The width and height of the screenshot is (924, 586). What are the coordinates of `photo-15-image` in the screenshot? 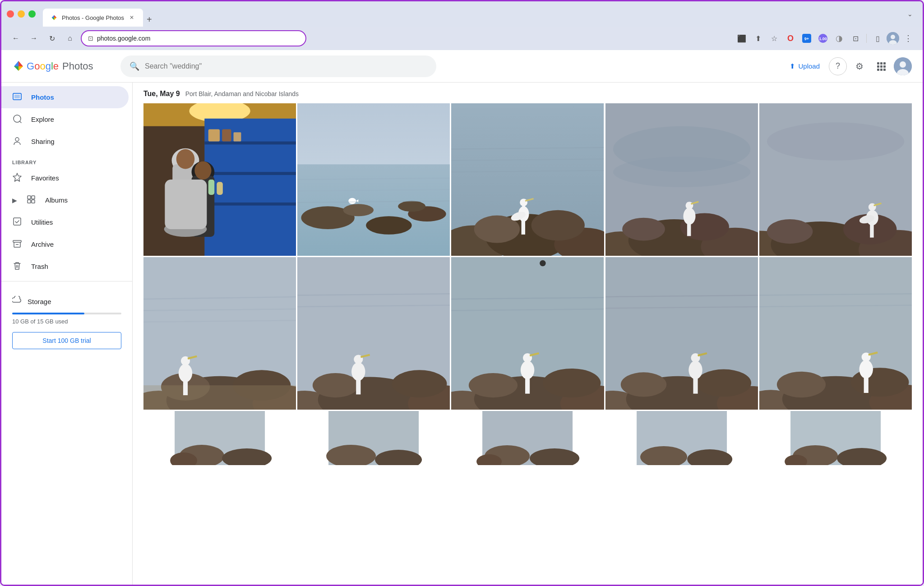 It's located at (836, 438).